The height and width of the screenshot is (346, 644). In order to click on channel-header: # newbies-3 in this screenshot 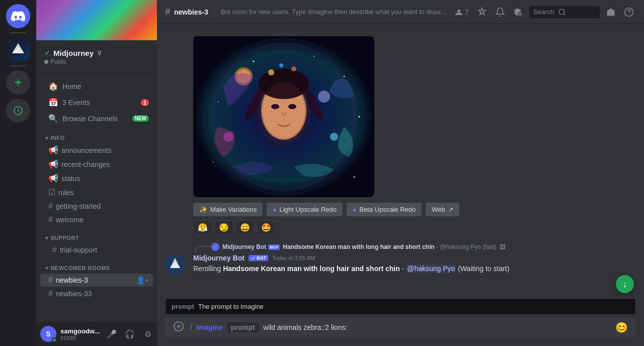, I will do `click(187, 12)`.